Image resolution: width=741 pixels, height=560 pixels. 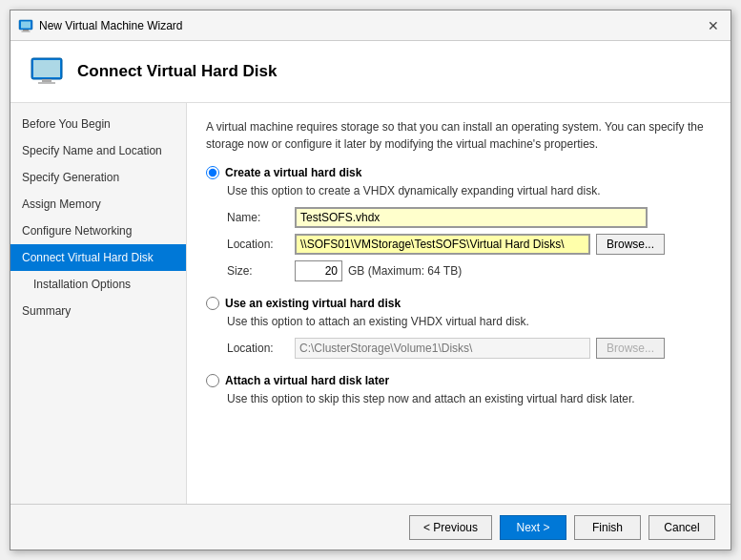 What do you see at coordinates (404, 271) in the screenshot?
I see `size-note: GB (Maximum: 64 TB)` at bounding box center [404, 271].